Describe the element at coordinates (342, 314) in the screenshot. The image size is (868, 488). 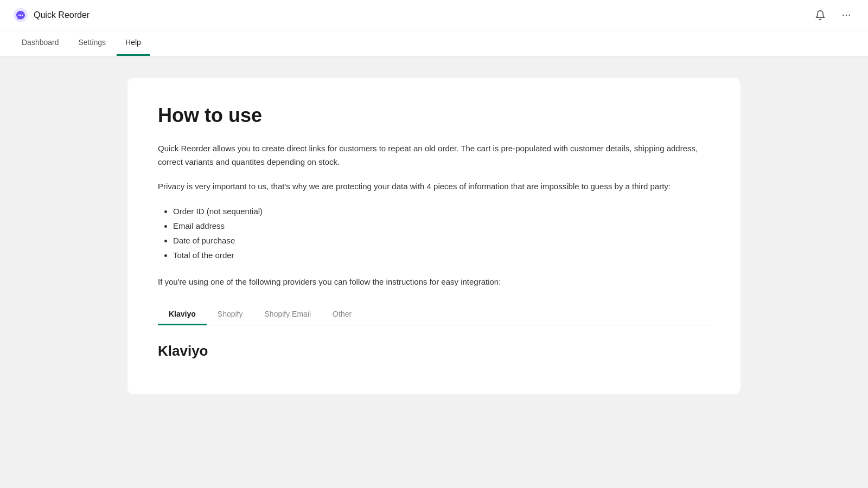
I see `provider-tab-other: Other` at that location.